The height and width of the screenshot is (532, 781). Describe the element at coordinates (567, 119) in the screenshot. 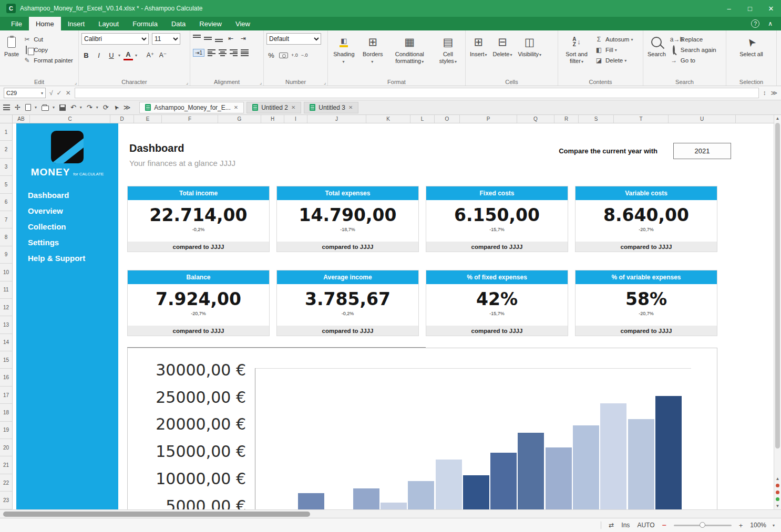

I see `column-header-R: R` at that location.